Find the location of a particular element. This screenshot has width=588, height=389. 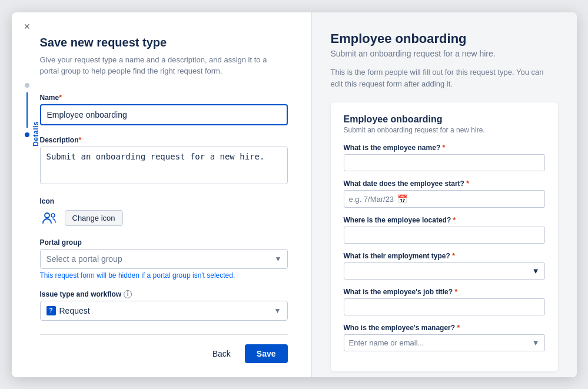

preview-field-employment: What is their employment type? * ▼ is located at coordinates (444, 266).